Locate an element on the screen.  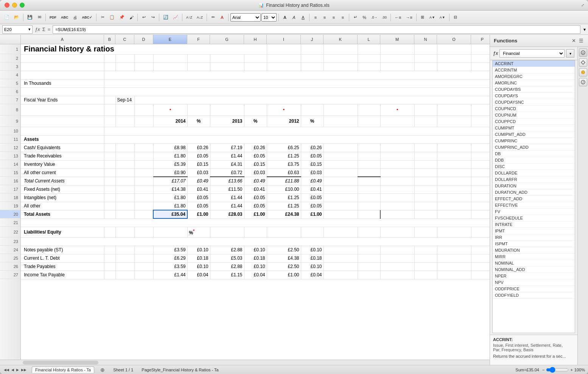
cell-p20 is located at coordinates (481, 214).